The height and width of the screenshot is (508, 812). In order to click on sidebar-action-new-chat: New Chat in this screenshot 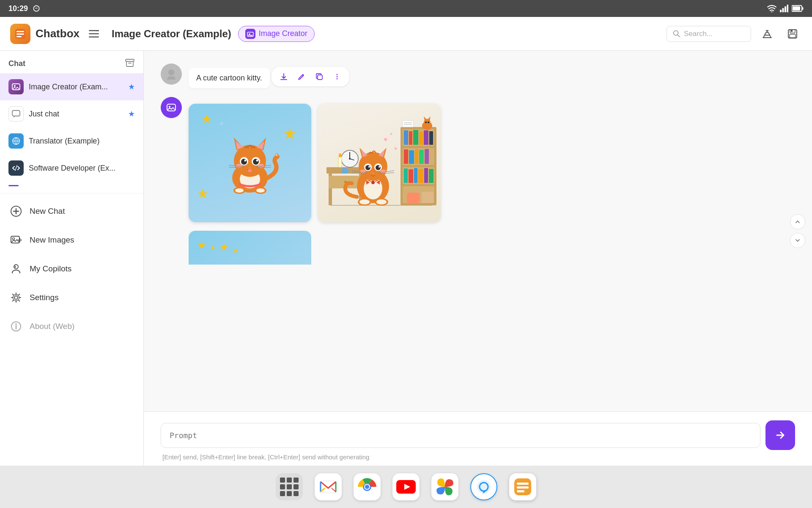, I will do `click(72, 211)`.